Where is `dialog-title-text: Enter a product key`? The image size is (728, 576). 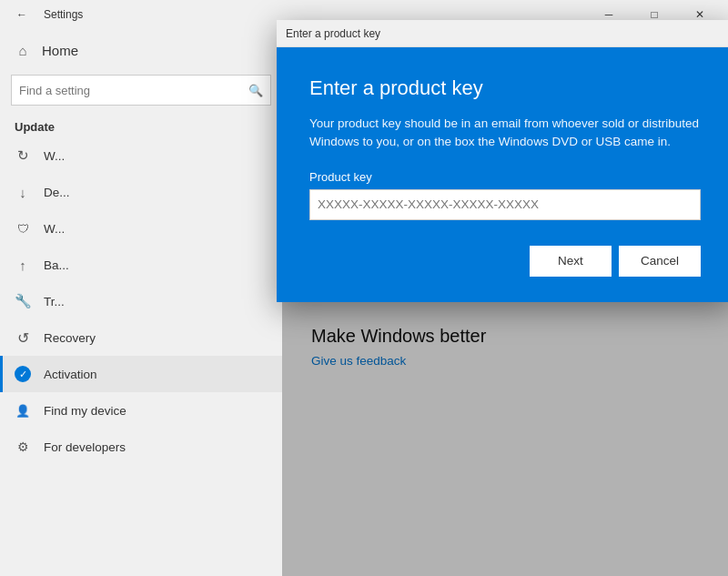
dialog-title-text: Enter a product key is located at coordinates (333, 34).